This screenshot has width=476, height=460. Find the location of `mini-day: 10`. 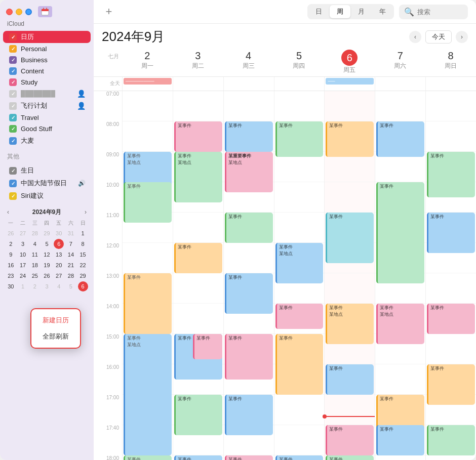

mini-day: 10 is located at coordinates (23, 255).